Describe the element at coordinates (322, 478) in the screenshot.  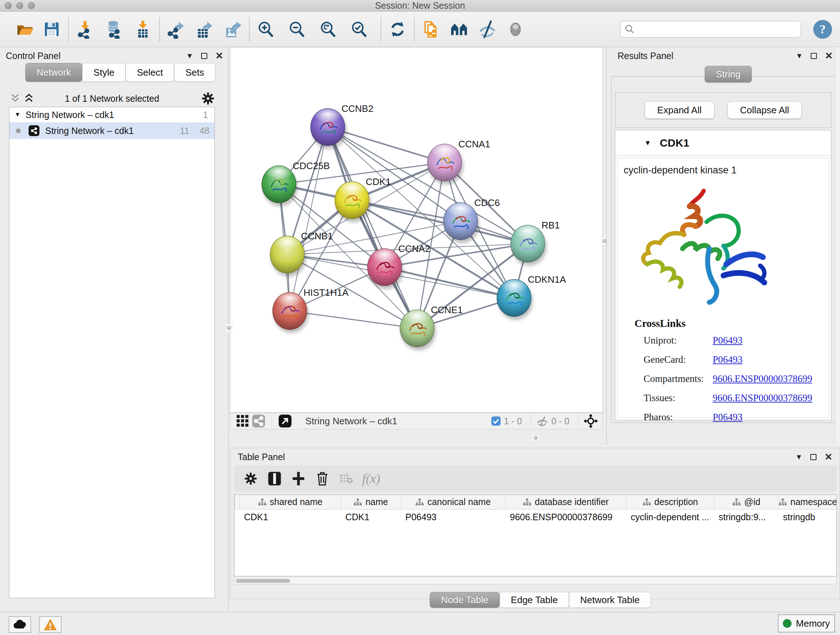
I see `delete-column-button` at that location.